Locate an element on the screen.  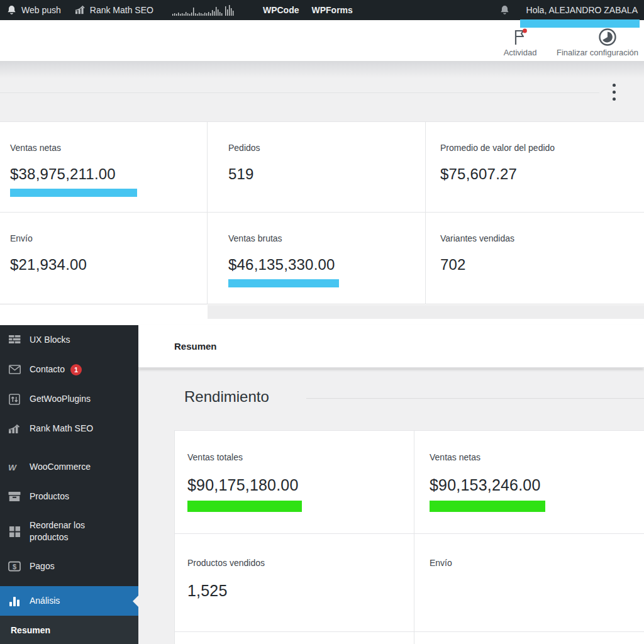
top-content-background is located at coordinates (322, 99).